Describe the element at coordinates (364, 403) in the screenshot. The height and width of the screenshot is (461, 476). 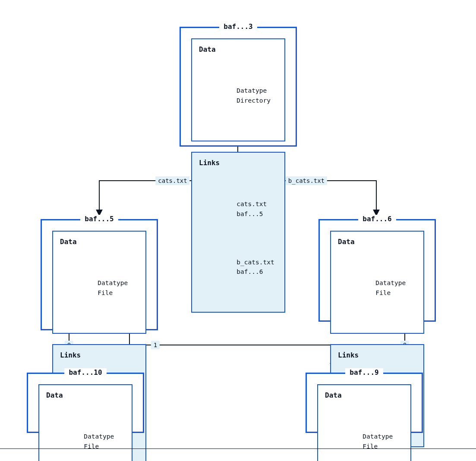
I see `node-baf9: baf...9 Data Datatype File Data York` at that location.